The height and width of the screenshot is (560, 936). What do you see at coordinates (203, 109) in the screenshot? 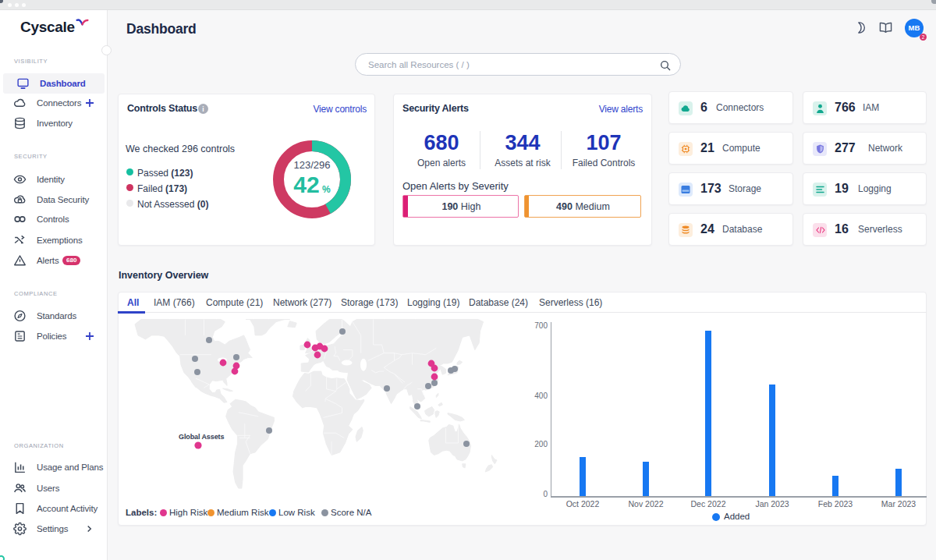
I see `svg-text: i` at bounding box center [203, 109].